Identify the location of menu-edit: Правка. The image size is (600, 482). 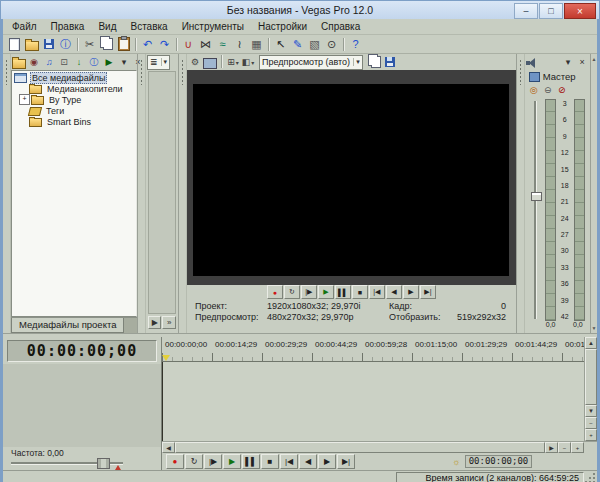
(68, 26).